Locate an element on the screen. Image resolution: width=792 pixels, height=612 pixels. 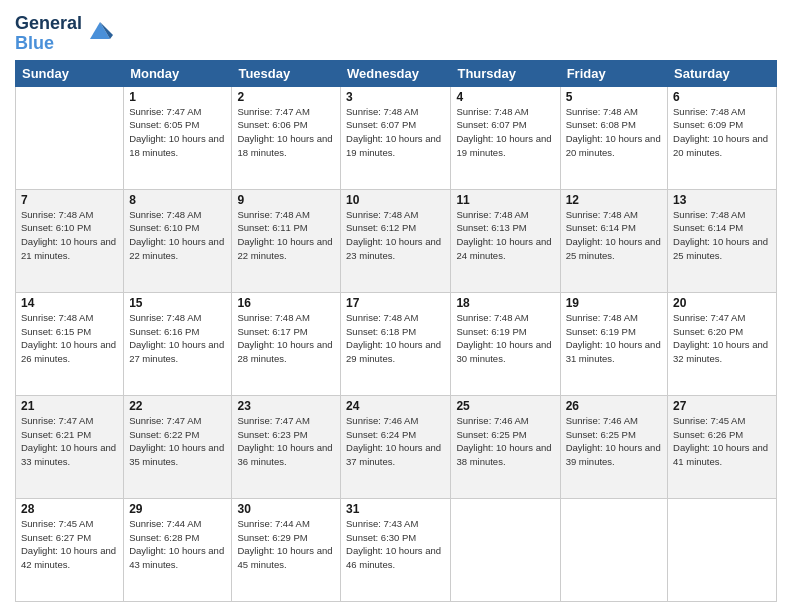
weekday-header-saturday: Saturday is located at coordinates (722, 73).